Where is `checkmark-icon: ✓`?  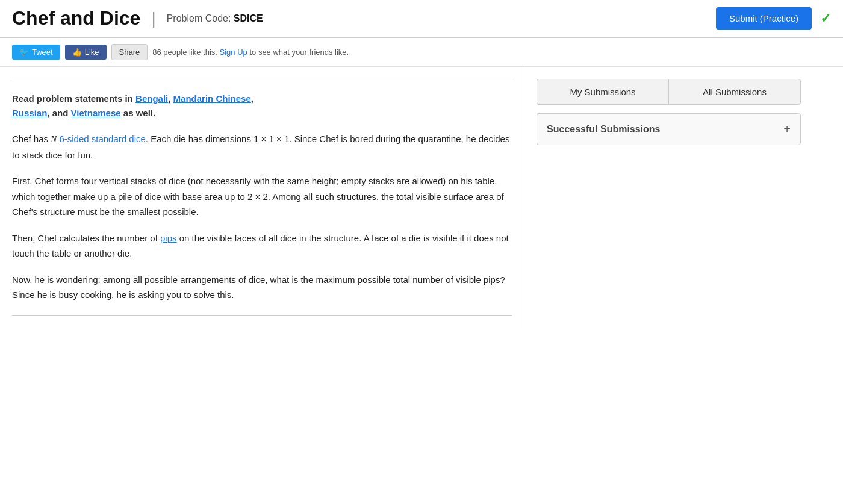 checkmark-icon: ✓ is located at coordinates (826, 19).